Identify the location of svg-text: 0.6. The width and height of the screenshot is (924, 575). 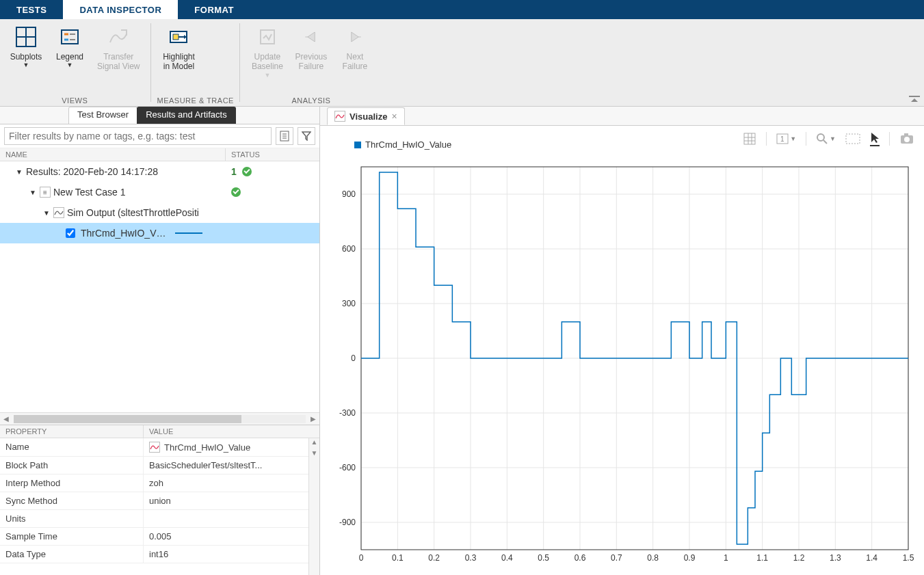
(580, 558).